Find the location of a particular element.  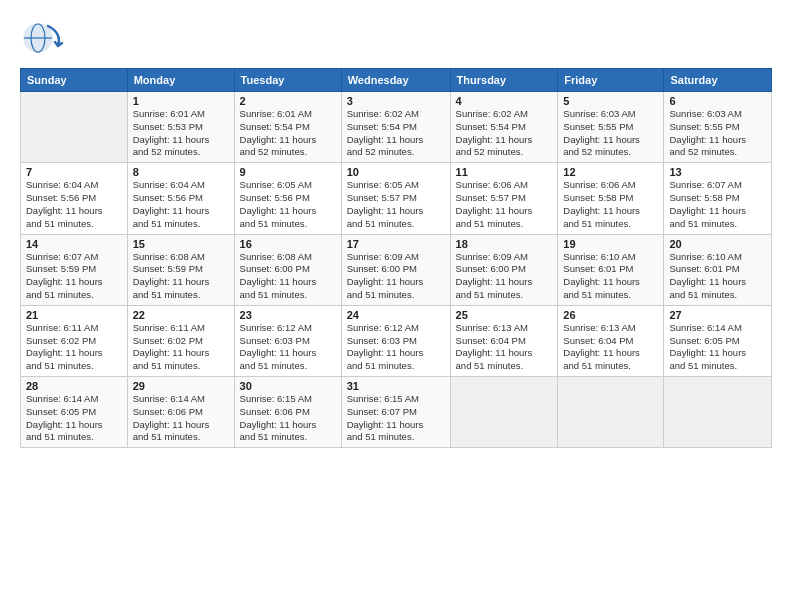

calendar-cell: 29Sunrise: 6:14 AM Sunset: 6:06 PM Dayli… is located at coordinates (180, 412).